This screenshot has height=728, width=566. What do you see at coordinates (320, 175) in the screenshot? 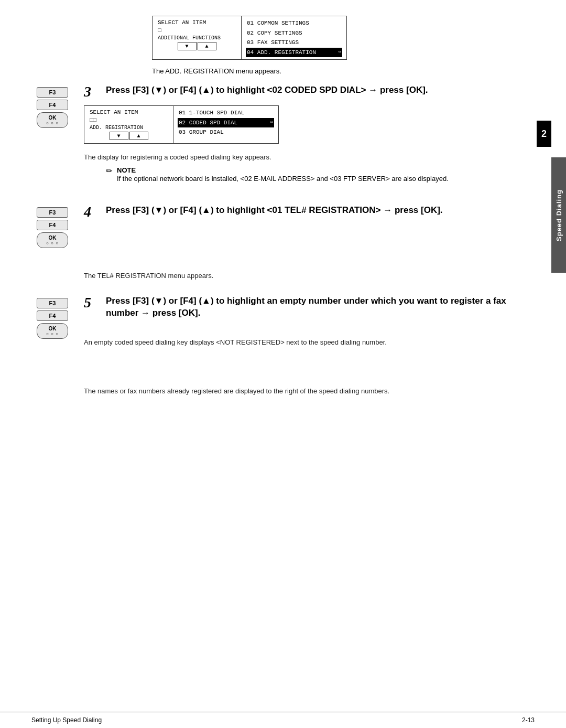
I see `step-3-note: ✏ NOTE If the optional network board is …` at bounding box center [320, 175].